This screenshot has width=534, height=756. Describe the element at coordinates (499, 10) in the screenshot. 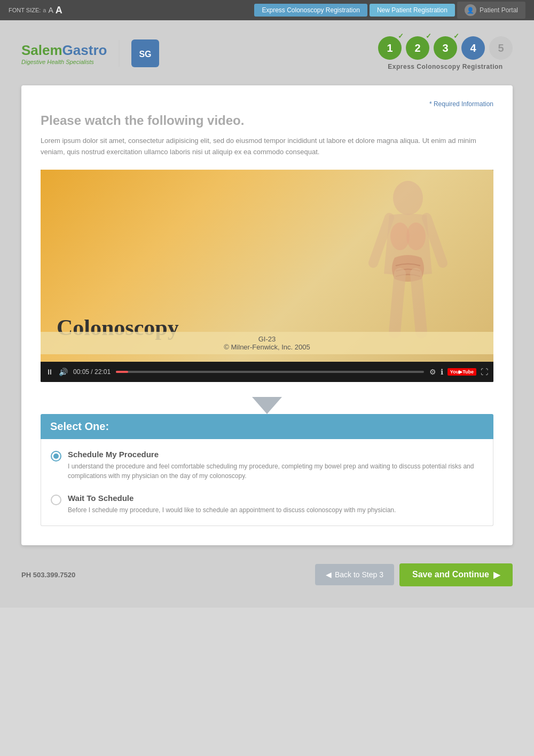

I see `portal-label: Patient Portal` at that location.